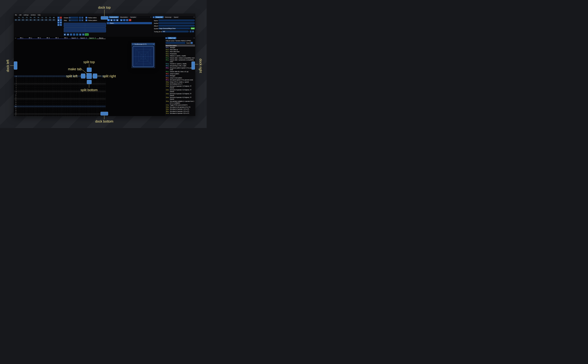 The height and width of the screenshot is (364, 588). Describe the element at coordinates (58, 25) in the screenshot. I see `orders-change-all-button: ⇄` at that location.